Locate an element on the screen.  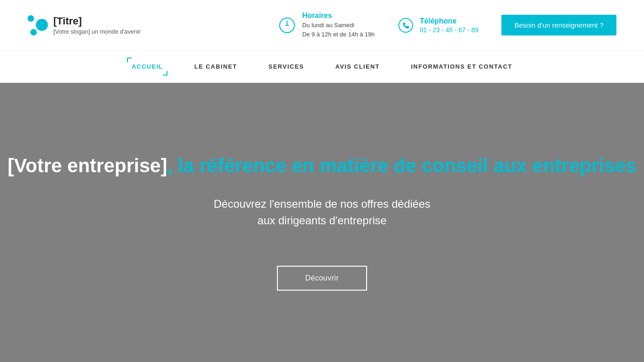
hero-subtitle-line2: aux dirigeants d'entreprise is located at coordinates (322, 220).